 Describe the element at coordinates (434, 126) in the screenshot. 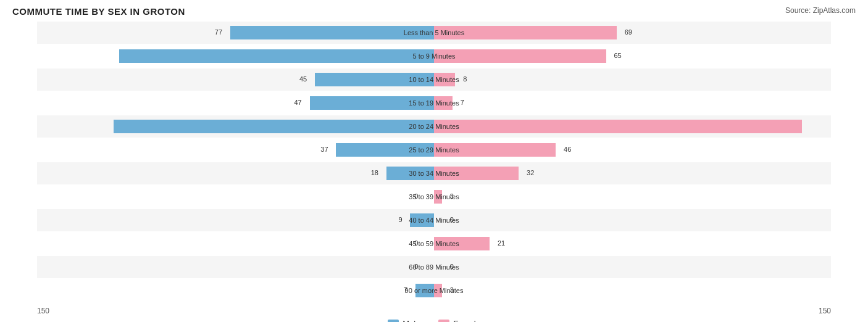

I see `chart-row: 12113920 to 24 Minutes` at that location.